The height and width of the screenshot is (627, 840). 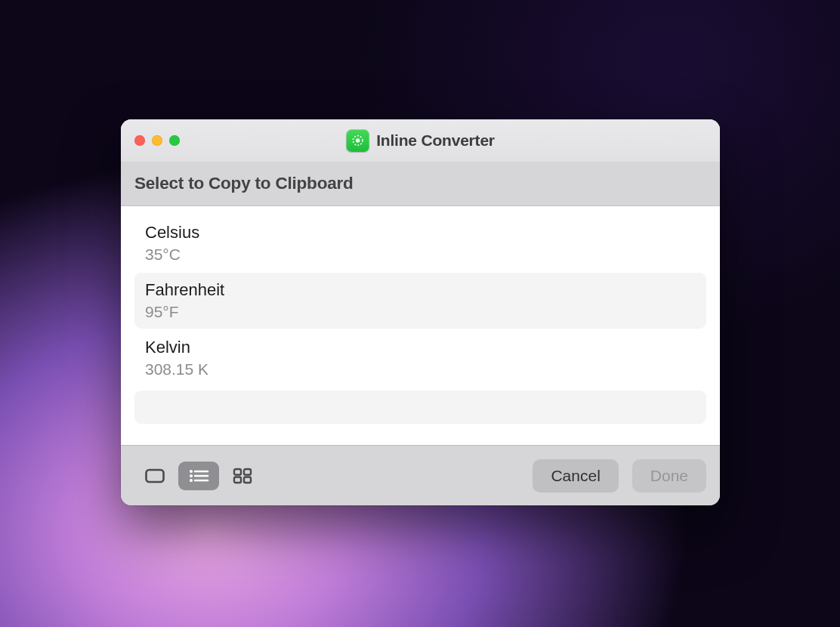 What do you see at coordinates (157, 141) in the screenshot?
I see `traffic-lights` at bounding box center [157, 141].